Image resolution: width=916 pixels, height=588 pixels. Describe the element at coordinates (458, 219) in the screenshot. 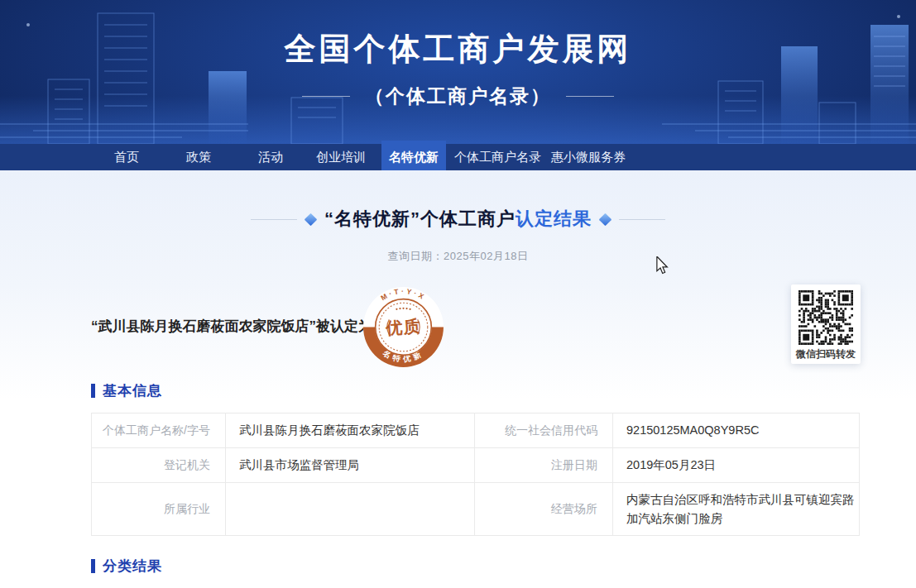

I see `result-title-row: “名特优新”个体工商户认定结果` at that location.